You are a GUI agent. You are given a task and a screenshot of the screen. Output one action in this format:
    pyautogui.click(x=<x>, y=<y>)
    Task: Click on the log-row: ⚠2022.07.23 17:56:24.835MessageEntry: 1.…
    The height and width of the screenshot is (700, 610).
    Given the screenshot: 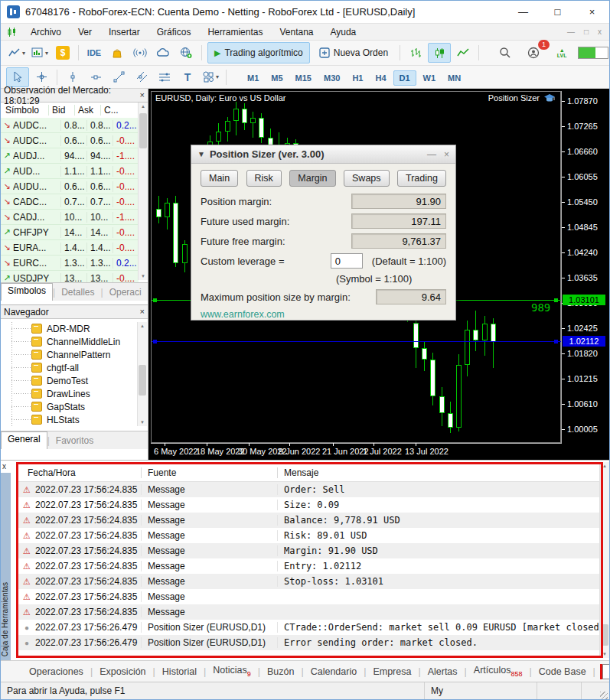 What is the action you would take?
    pyautogui.click(x=310, y=566)
    